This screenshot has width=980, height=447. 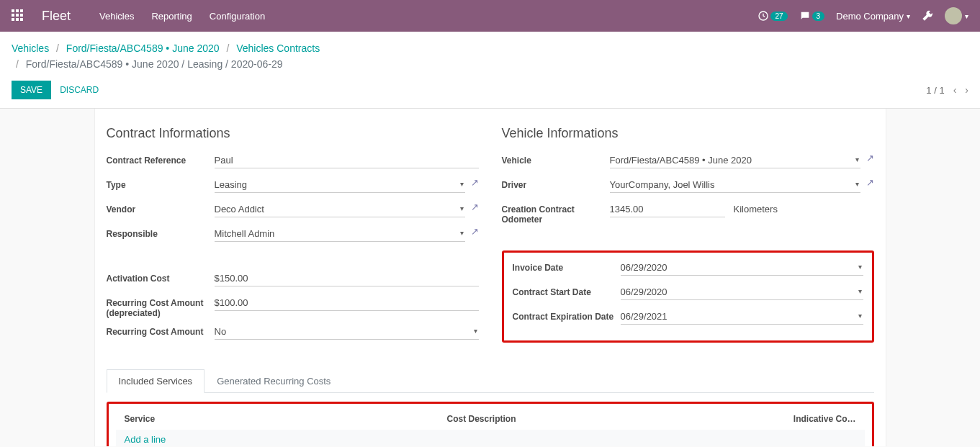 I want to click on label-recurring-cost: Recurring Cost Amount, so click(x=161, y=330).